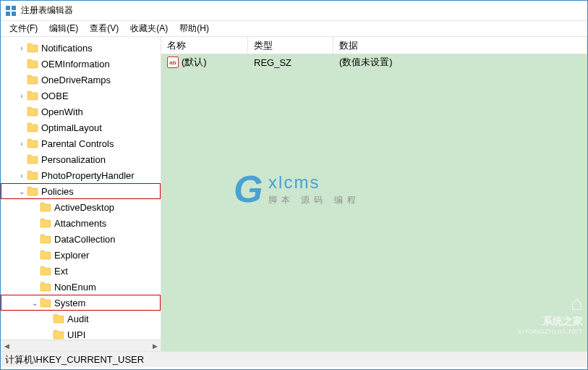 The image size is (588, 370). I want to click on corner-en: XITONGZHIJIA.NET, so click(550, 332).